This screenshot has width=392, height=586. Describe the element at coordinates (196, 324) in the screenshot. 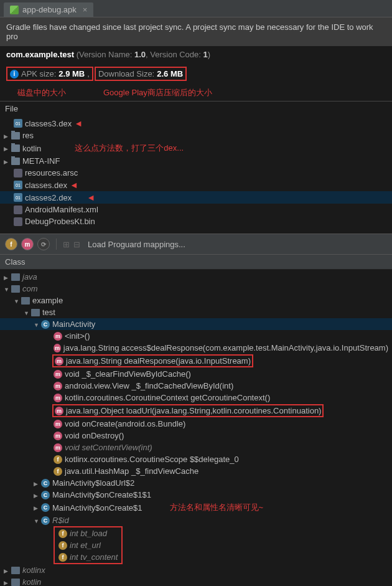

I see `class-mainactivity: ▼ C MainActivity` at that location.